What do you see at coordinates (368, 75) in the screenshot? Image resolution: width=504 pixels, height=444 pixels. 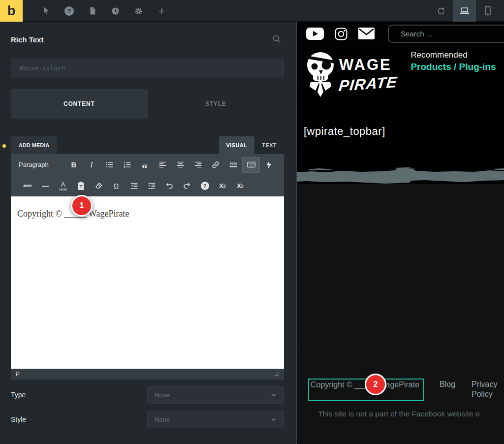 I see `logo-wordmark: WAGE PIRATE` at bounding box center [368, 75].